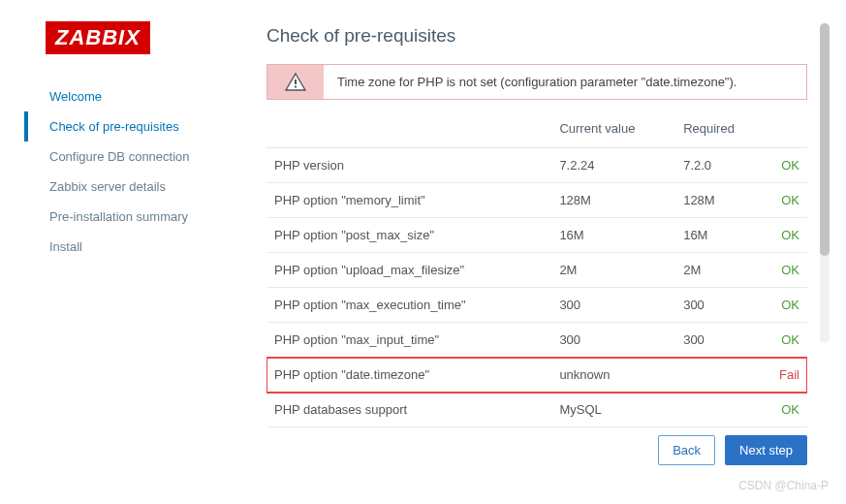  I want to click on cell-required: 7.2.0, so click(723, 166).